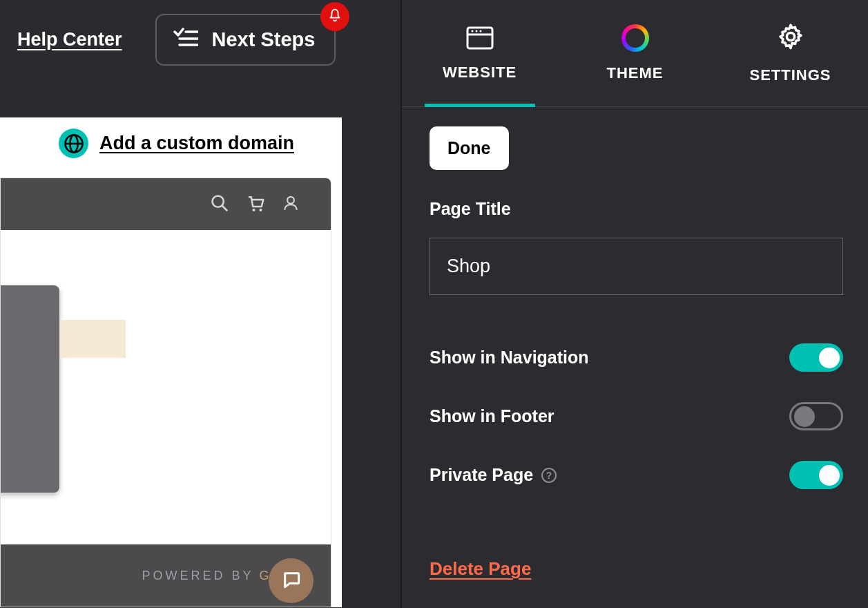 The width and height of the screenshot is (868, 608). I want to click on help-icon: ?, so click(549, 475).